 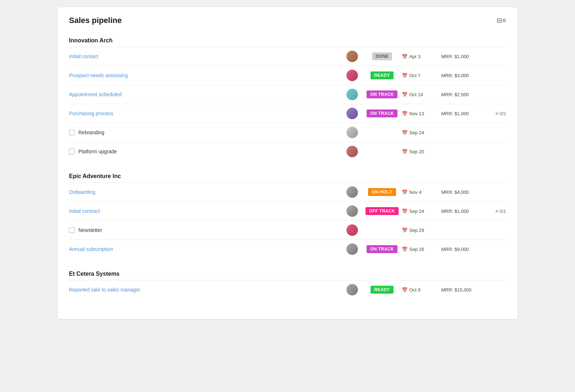 I want to click on row-date-col: 📅Nov 13, so click(x=422, y=113).